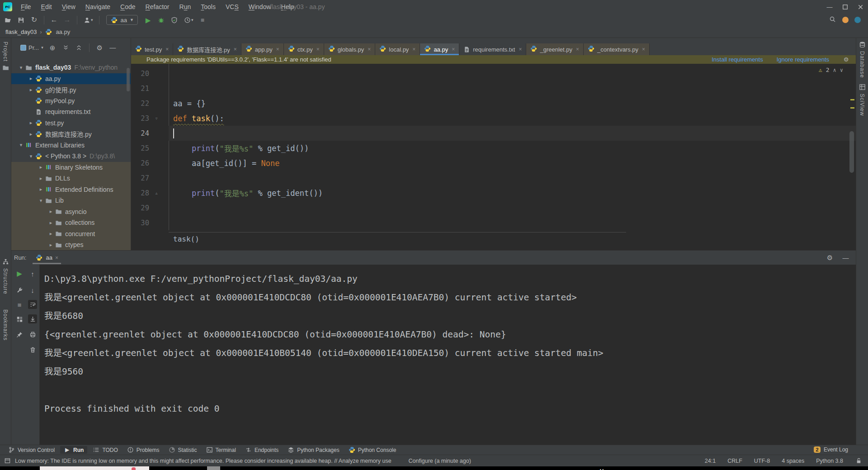 Image resolution: width=868 pixels, height=470 pixels. Describe the element at coordinates (105, 450) in the screenshot. I see `tool-window-button-todo: TODO` at that location.